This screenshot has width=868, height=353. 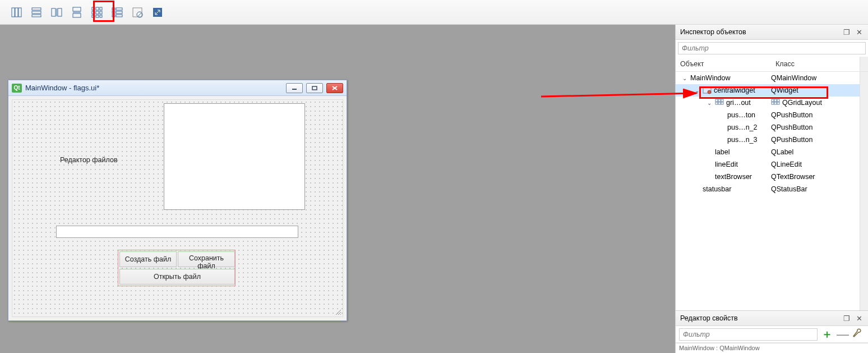 I want to click on tree-row: ⌄MainWindowQMainWindow, so click(x=768, y=78).